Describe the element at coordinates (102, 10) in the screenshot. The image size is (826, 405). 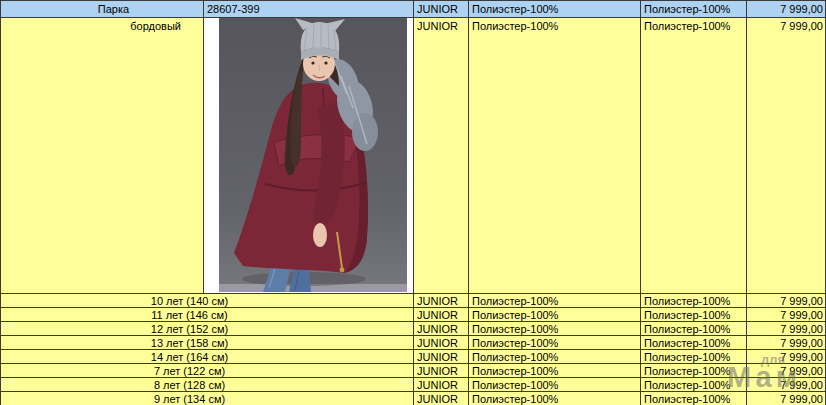
I see `product-name-cell: Парка` at that location.